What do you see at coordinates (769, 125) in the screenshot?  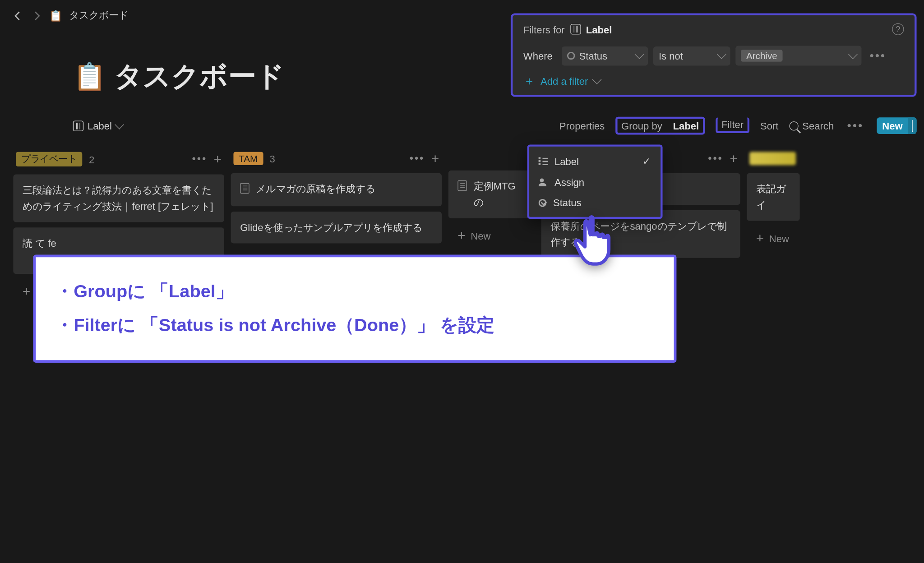 I see `sort-button: Sort` at bounding box center [769, 125].